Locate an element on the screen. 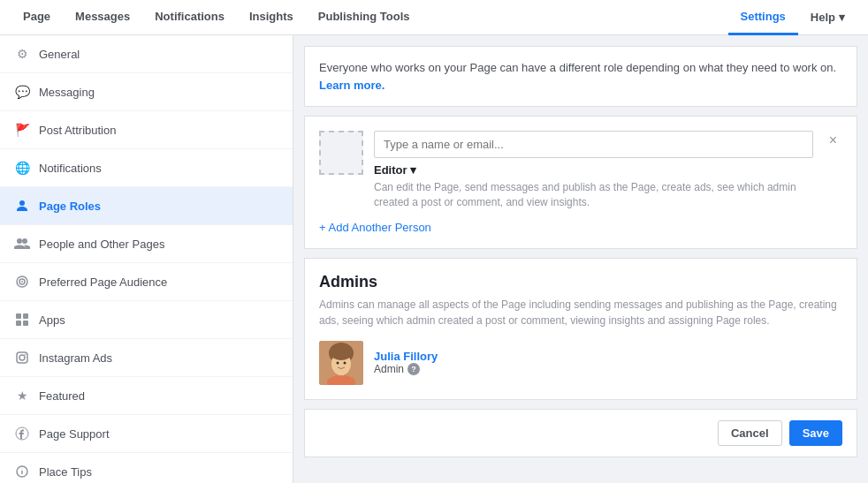 The image size is (868, 483). people-icon is located at coordinates (22, 244).